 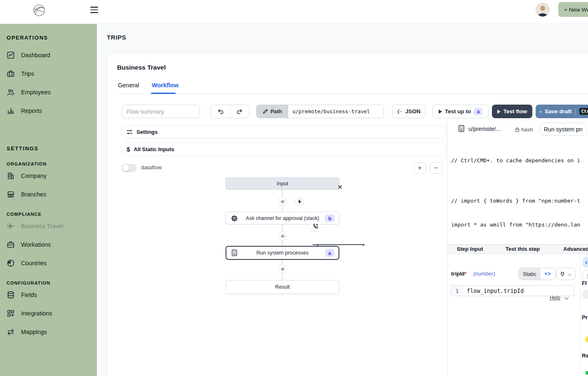 I want to click on save-icon, so click(x=541, y=112).